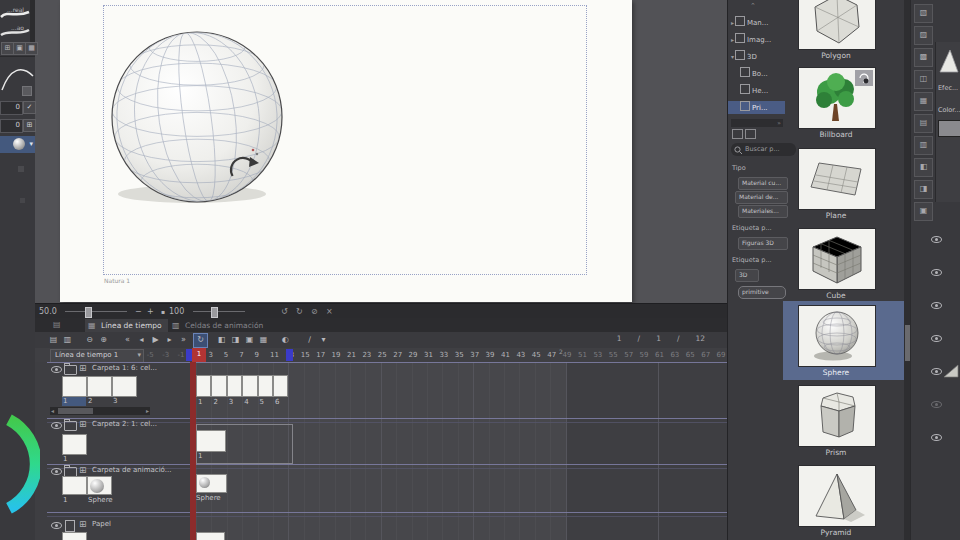 This screenshot has width=960, height=540. I want to click on tree-item-he: He..., so click(756, 90).